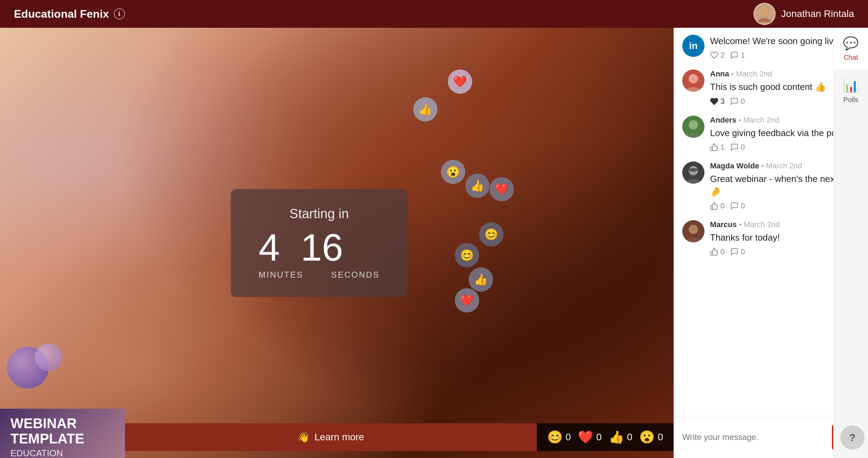  What do you see at coordinates (737, 147) in the screenshot?
I see `msg3-comment: 0` at bounding box center [737, 147].